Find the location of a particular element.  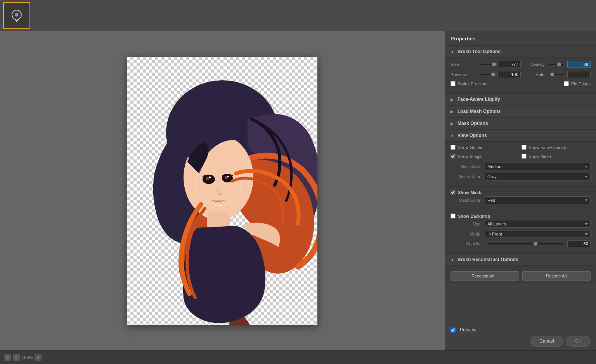

brush-reconstruct-header: Brush Reconstruct Options is located at coordinates (521, 260).